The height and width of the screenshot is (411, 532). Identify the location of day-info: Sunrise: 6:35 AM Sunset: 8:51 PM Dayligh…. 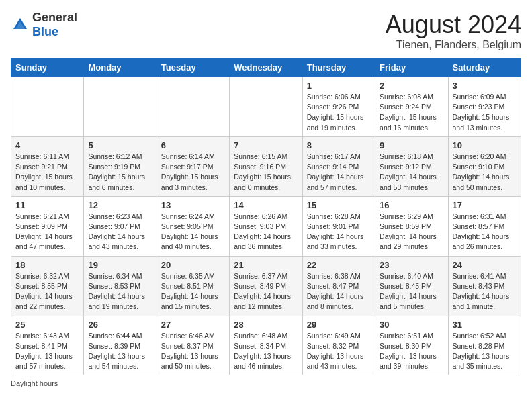
(193, 291).